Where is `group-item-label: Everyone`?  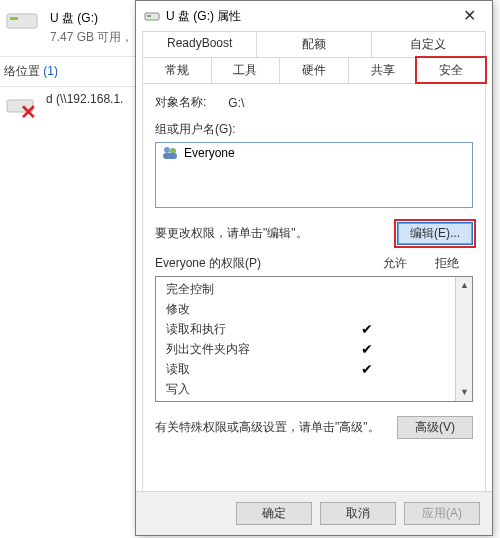
group-item-label: Everyone is located at coordinates (210, 153).